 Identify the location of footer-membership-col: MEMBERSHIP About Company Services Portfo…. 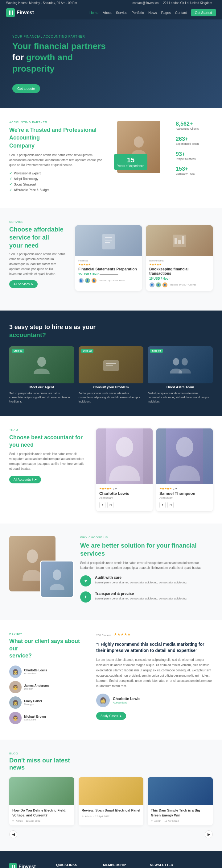
(122, 865).